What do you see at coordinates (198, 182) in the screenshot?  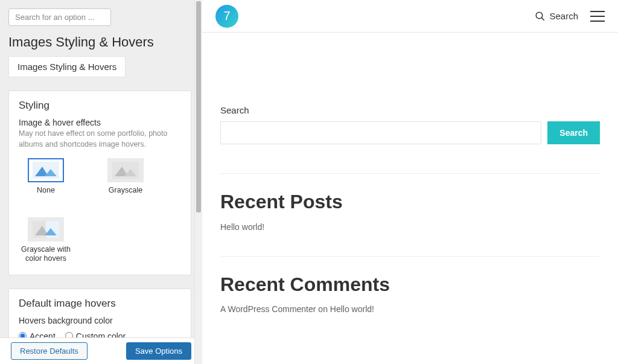 I see `sidebar-scrollbar` at bounding box center [198, 182].